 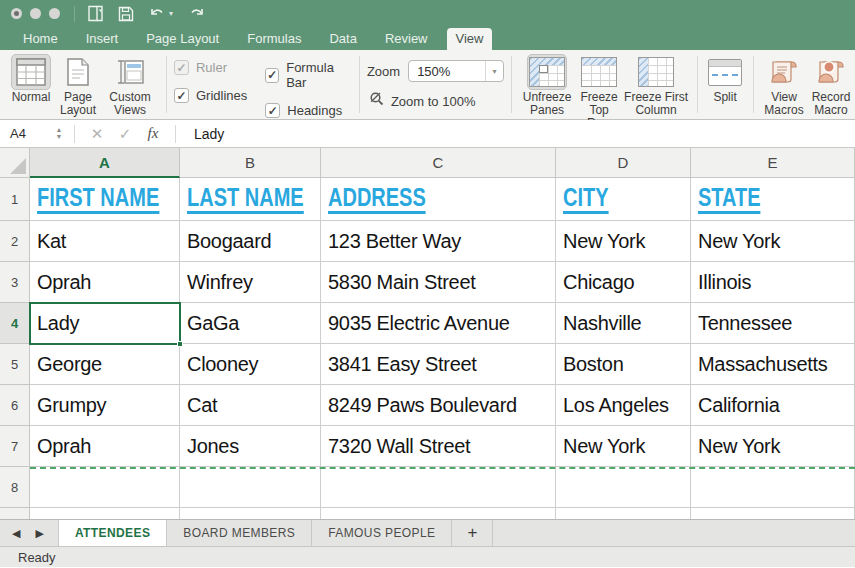 What do you see at coordinates (547, 86) in the screenshot?
I see `unfreeze-panes-button: Unfreeze Panes` at bounding box center [547, 86].